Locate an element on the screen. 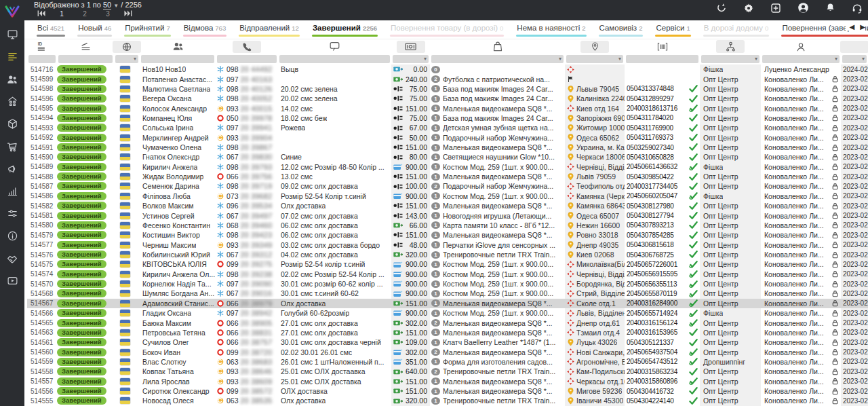 This screenshot has height=406, width=868. order-row: 514591ЗавершенийЧумаченко Олена09820 398… is located at coordinates (448, 147).